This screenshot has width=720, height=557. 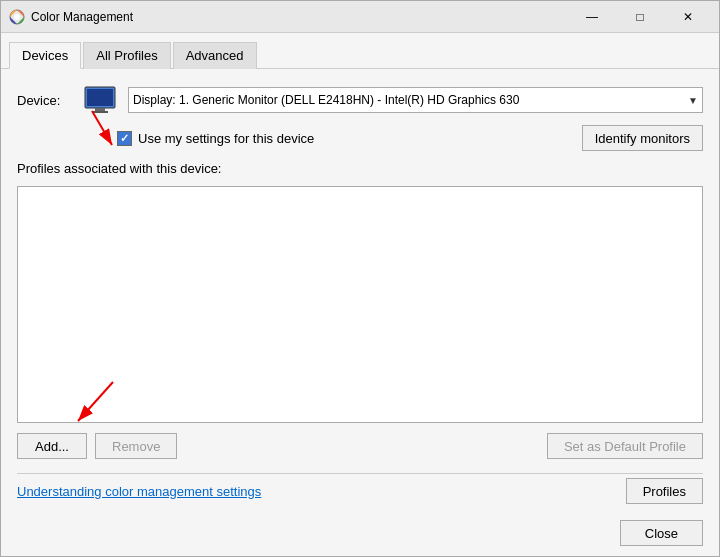 I want to click on window-title: Color Management, so click(x=300, y=17).